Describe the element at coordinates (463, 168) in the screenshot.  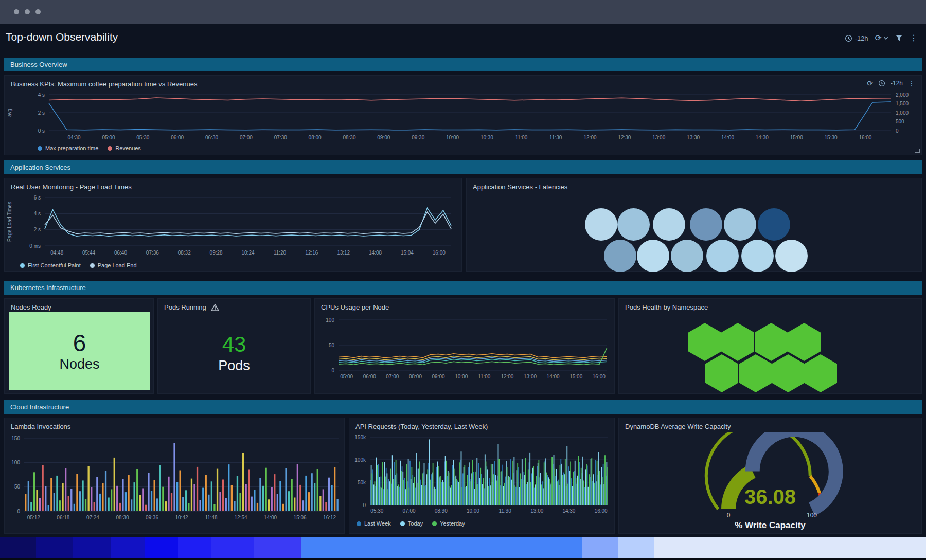
I see `section-application-services: Application Services` at that location.